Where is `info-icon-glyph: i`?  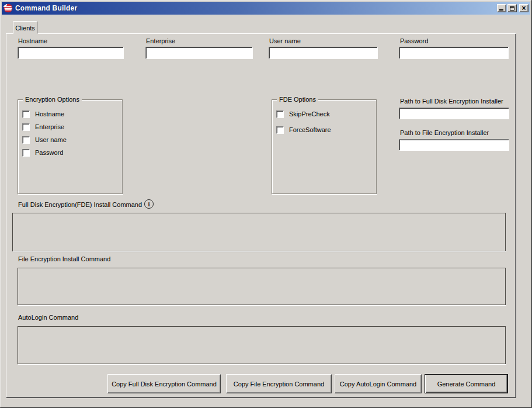
info-icon-glyph: i is located at coordinates (148, 204).